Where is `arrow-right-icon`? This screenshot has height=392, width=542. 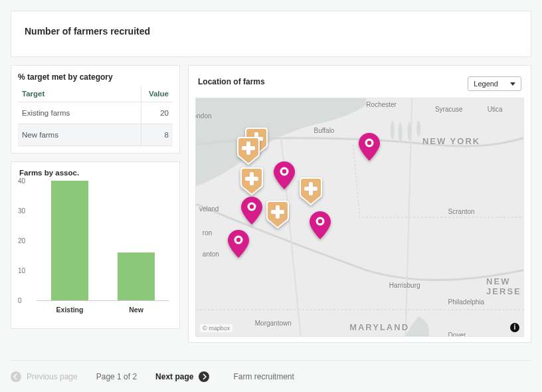 arrow-right-icon is located at coordinates (204, 377).